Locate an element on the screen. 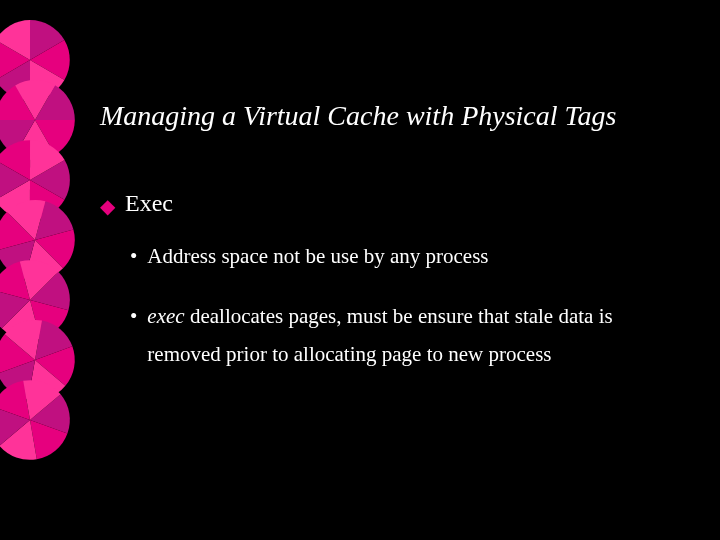  subbullet-text: Address space not be use by any process is located at coordinates (318, 257).